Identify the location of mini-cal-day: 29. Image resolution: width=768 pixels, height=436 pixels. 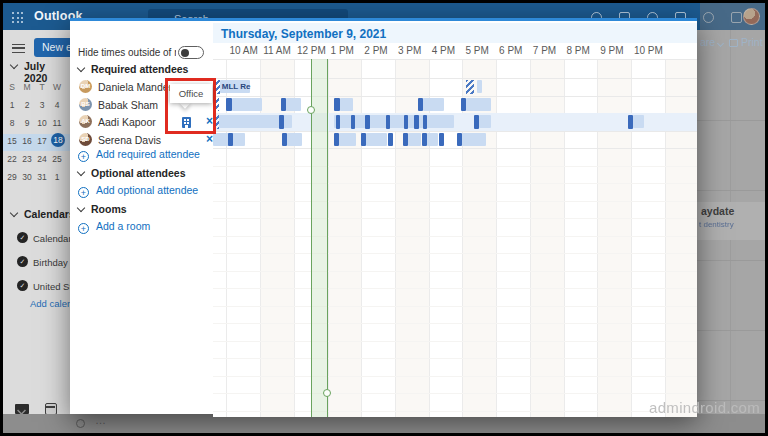
(12, 177).